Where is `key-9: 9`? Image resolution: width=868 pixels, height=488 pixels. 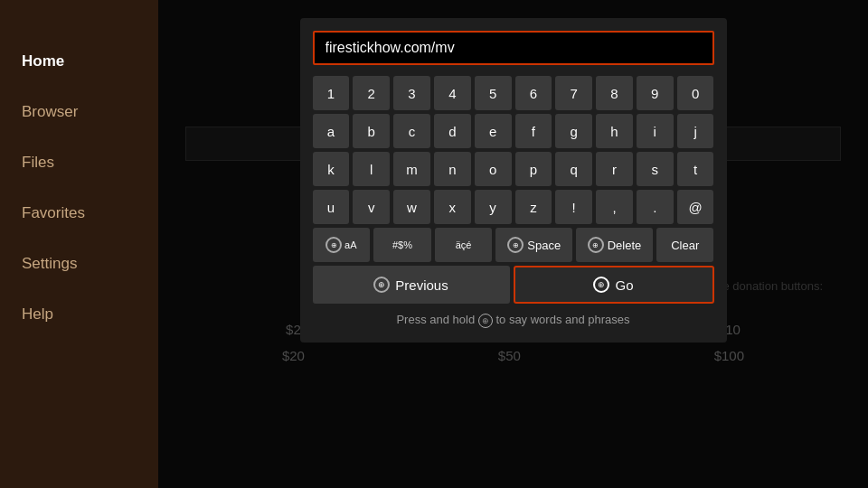 key-9: 9 is located at coordinates (655, 93).